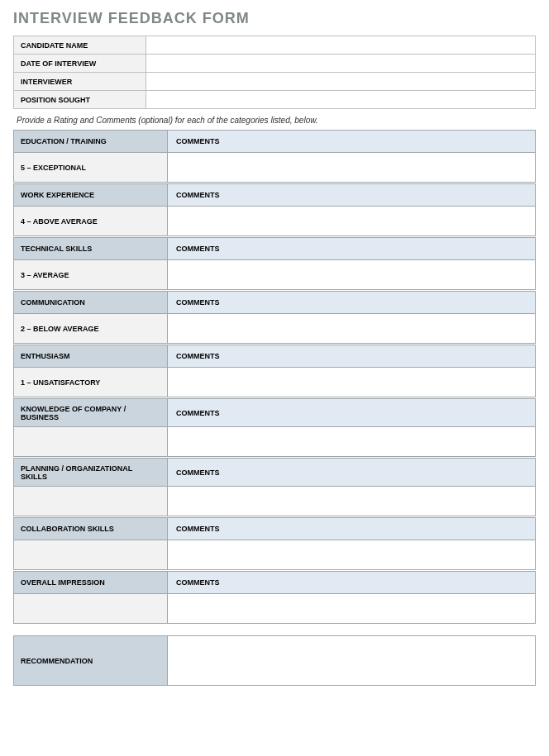  I want to click on category-name: PLANNING / ORGANIZATIONAL SKILLS, so click(91, 473).